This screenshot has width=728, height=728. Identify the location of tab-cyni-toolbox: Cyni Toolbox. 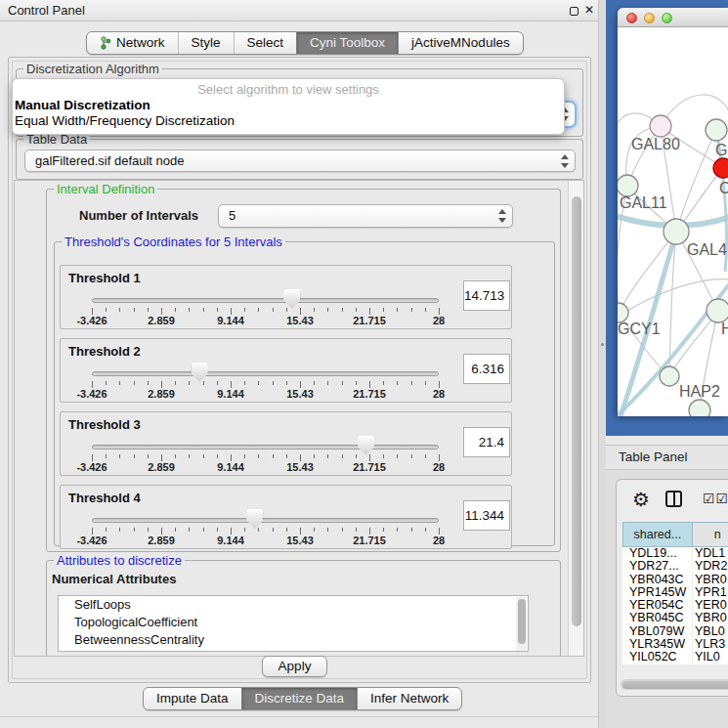
(347, 43).